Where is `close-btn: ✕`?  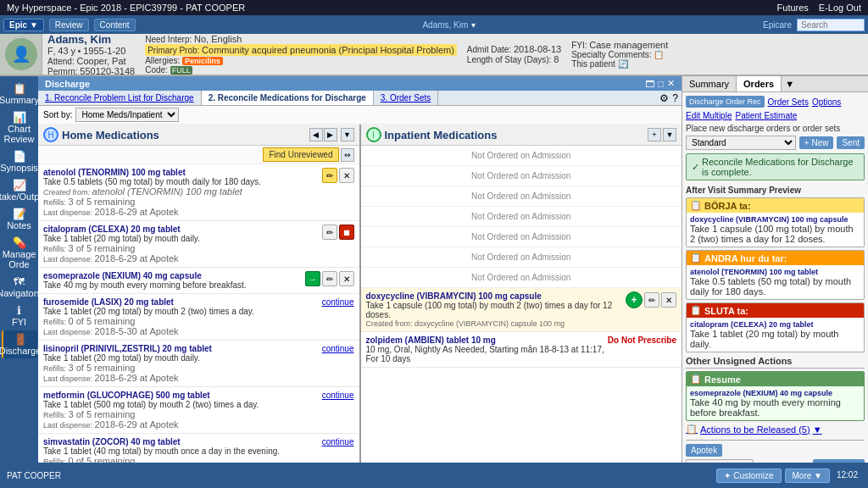 close-btn: ✕ is located at coordinates (671, 83).